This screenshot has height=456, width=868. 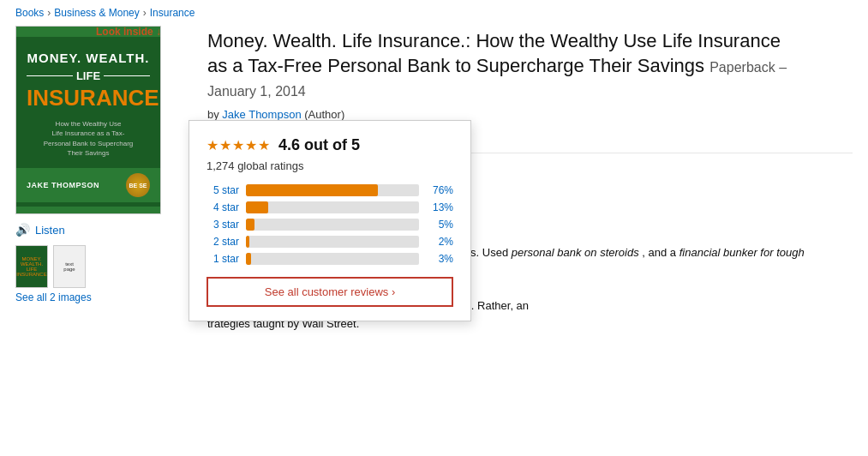 What do you see at coordinates (213, 115) in the screenshot?
I see `by-label: by` at bounding box center [213, 115].